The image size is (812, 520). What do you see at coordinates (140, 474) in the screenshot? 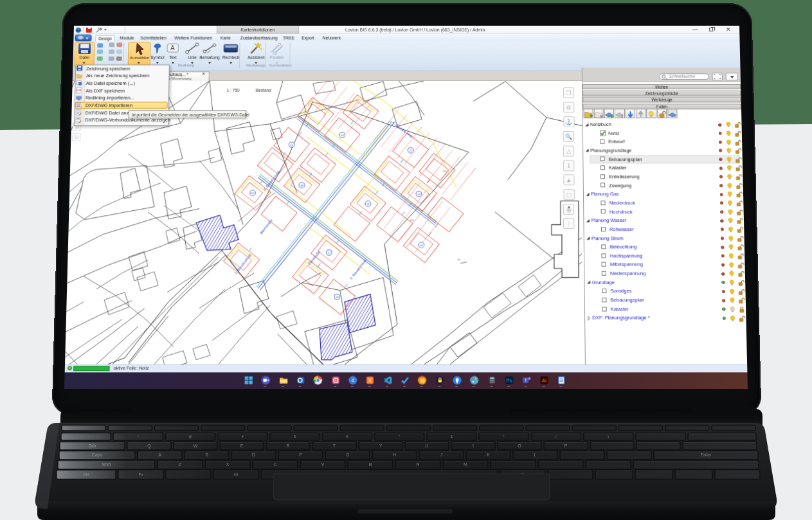
I see `svg-text: Fn` at bounding box center [140, 474].